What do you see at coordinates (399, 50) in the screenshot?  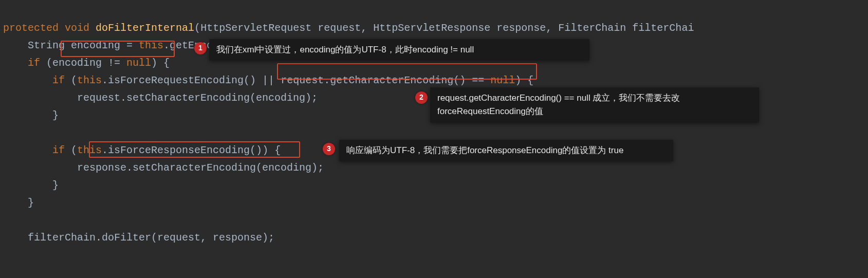 I see `annotation-note-1: 我们在xml中设置过，encoding的值为UTF-8，此时encoding !…` at bounding box center [399, 50].